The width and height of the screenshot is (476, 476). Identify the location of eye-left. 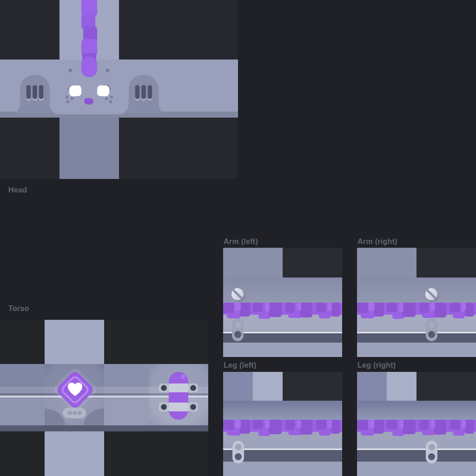
(75, 91).